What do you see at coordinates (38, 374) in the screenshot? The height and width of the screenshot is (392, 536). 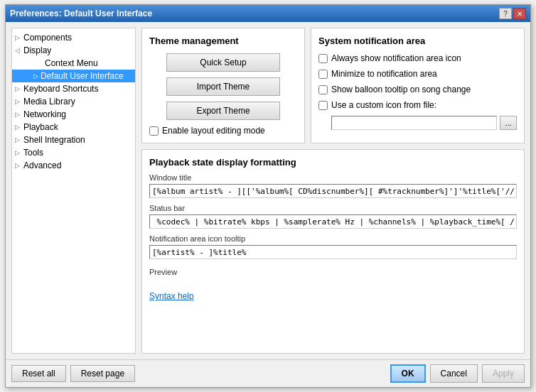 I see `reset-all-button: Reset all` at bounding box center [38, 374].